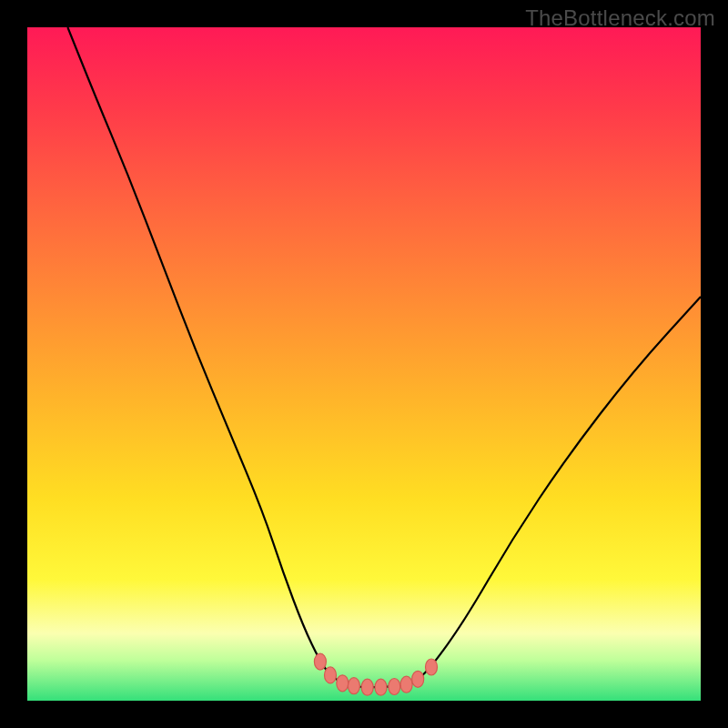  Describe the element at coordinates (621, 18) in the screenshot. I see `watermark-text: TheBottleneck.com` at that location.